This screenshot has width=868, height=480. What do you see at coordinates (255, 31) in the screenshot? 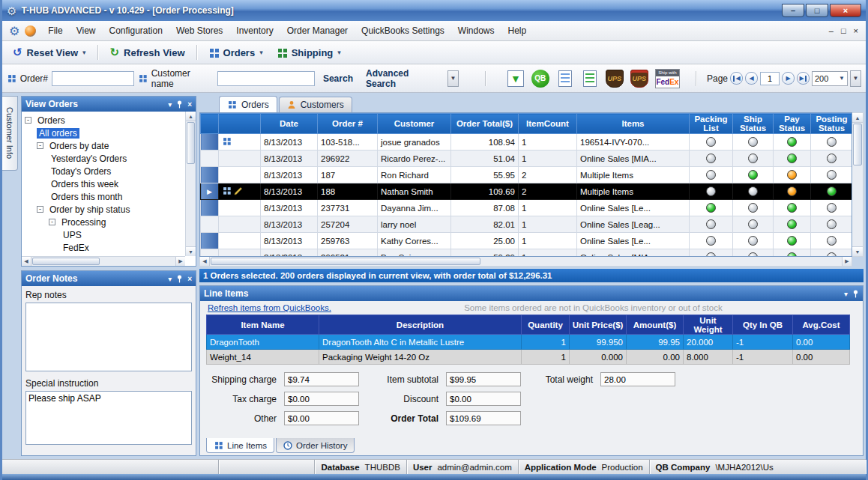
I see `menu-inventory: Inventory` at bounding box center [255, 31].